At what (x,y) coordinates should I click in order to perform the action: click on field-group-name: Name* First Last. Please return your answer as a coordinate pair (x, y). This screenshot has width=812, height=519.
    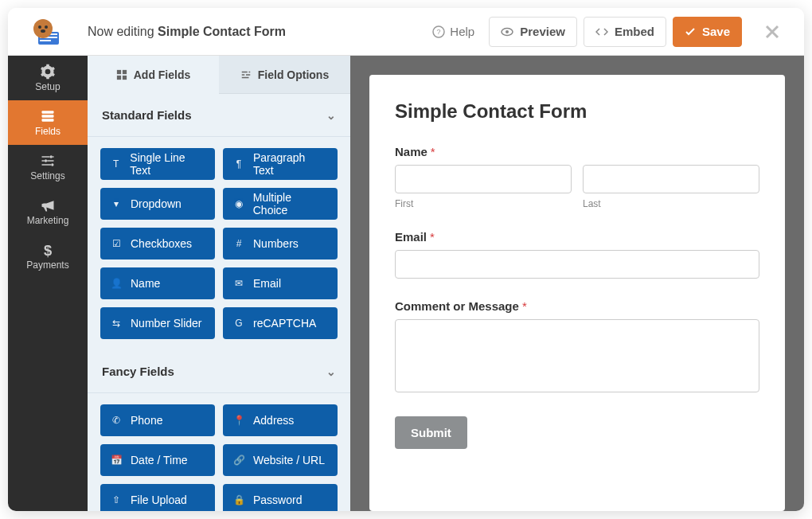
    Looking at the image, I should click on (577, 177).